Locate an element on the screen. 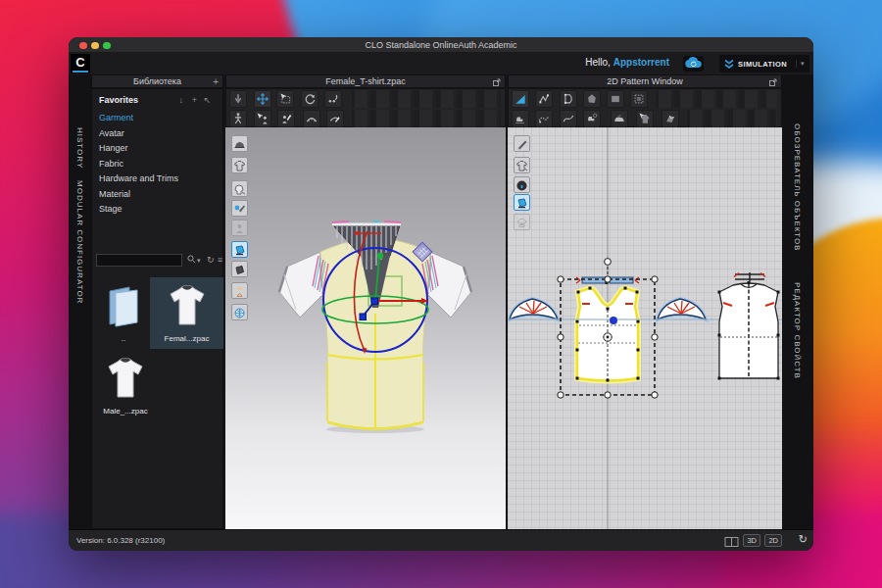 This screenshot has height=588, width=882. view2d-panel-header: 2D Pattern Window is located at coordinates (645, 81).